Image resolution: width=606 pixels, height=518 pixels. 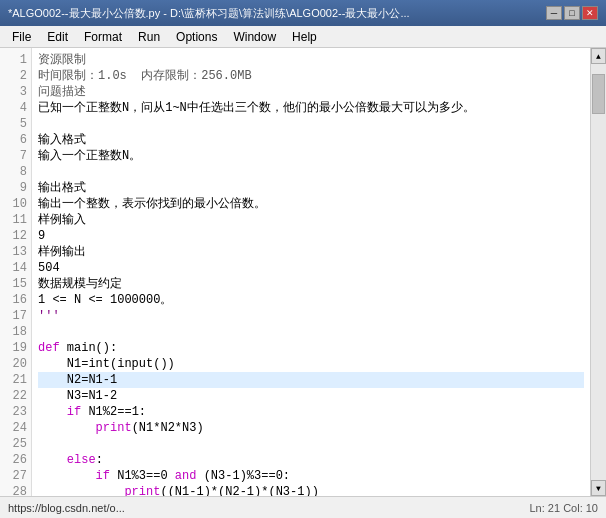 What do you see at coordinates (598, 272) in the screenshot?
I see `vertical-scrollbar: ▲ ▼` at bounding box center [598, 272].